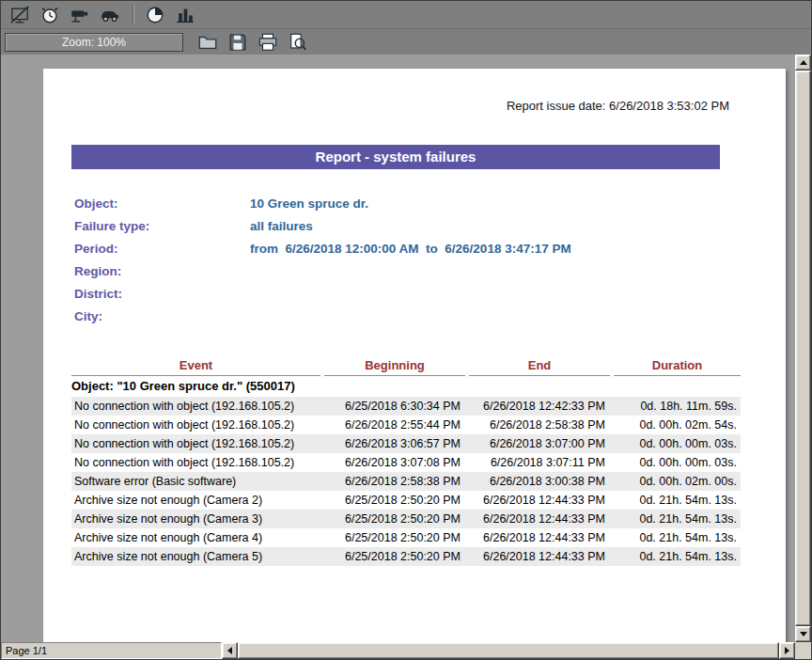 The height and width of the screenshot is (660, 812). I want to click on arrow-up-icon, so click(804, 62).